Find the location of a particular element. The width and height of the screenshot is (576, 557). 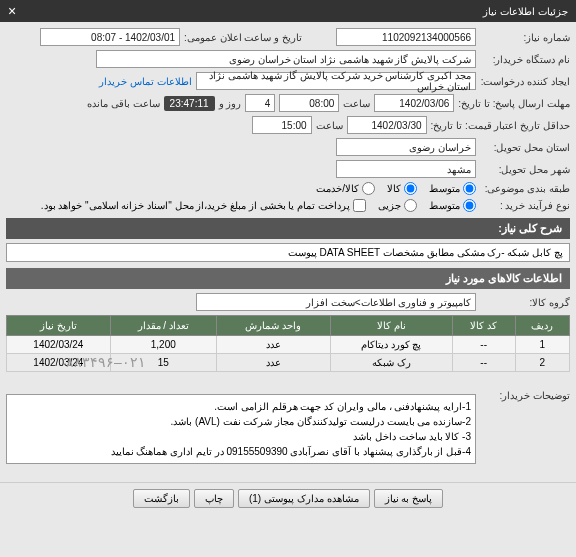

need-no-label: شماره نیاز: is located at coordinates (525, 38).